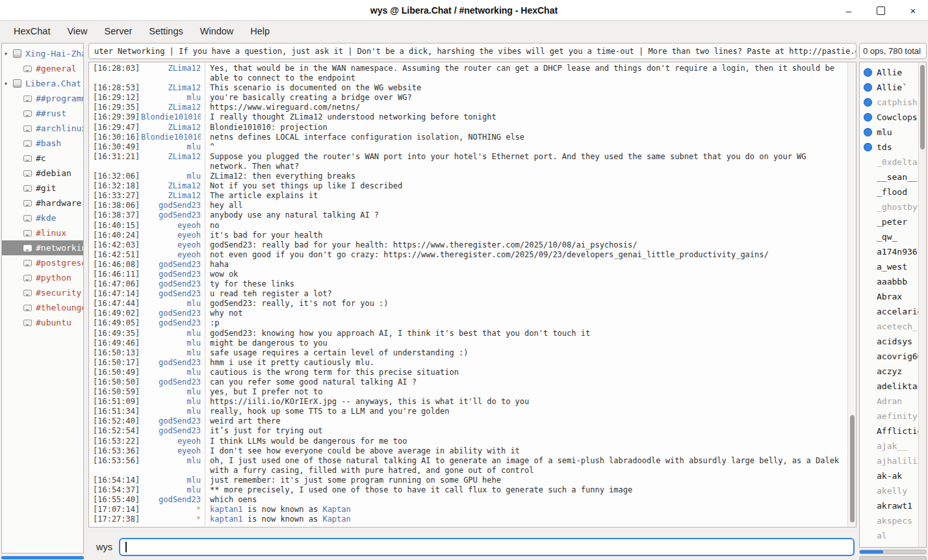  What do you see at coordinates (43, 203) in the screenshot?
I see `tree-item: #hardware` at bounding box center [43, 203].